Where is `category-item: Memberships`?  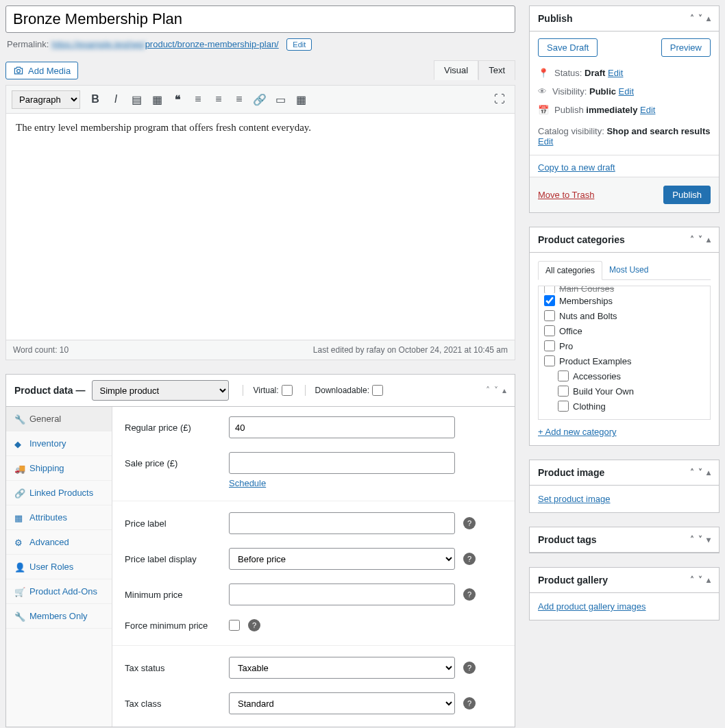
category-item: Memberships is located at coordinates (624, 301).